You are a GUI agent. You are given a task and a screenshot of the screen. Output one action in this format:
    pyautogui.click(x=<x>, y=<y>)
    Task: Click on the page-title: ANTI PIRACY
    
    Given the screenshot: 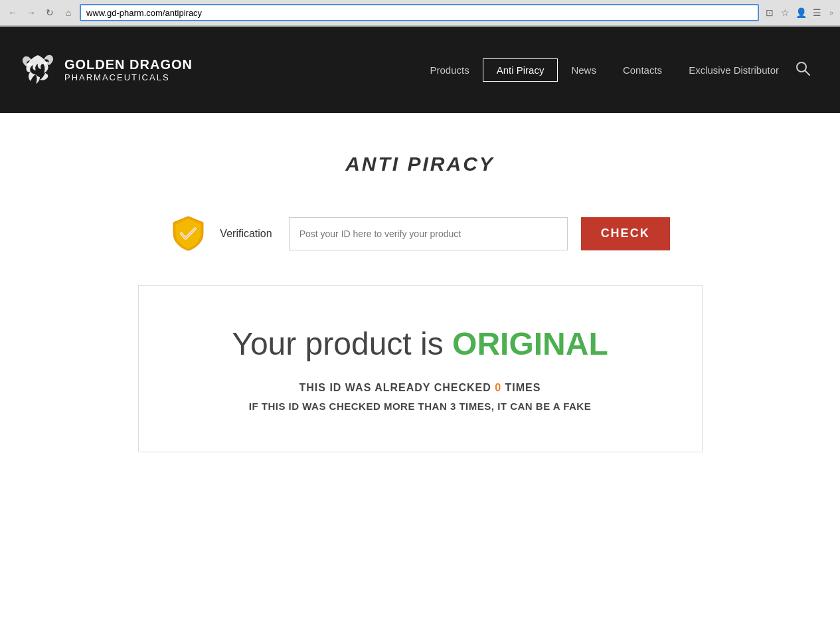 What is the action you would take?
    pyautogui.click(x=420, y=164)
    